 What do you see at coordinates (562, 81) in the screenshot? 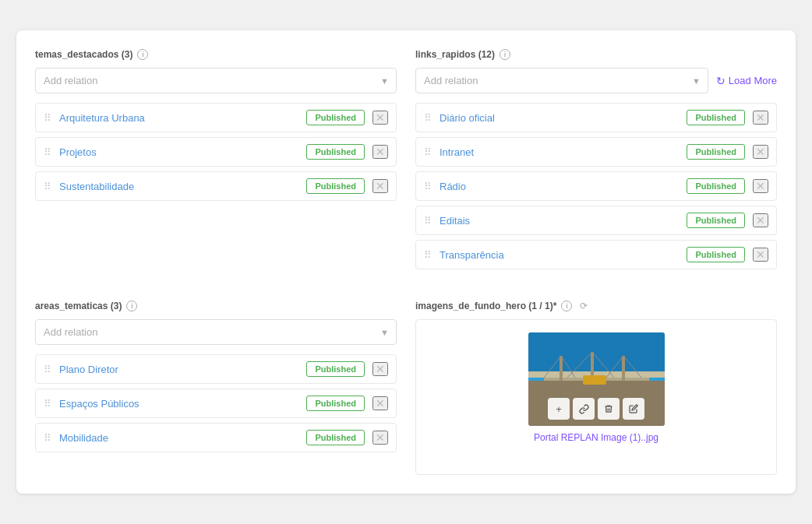
I see `links-rapidos-add-select: Add relation` at bounding box center [562, 81].